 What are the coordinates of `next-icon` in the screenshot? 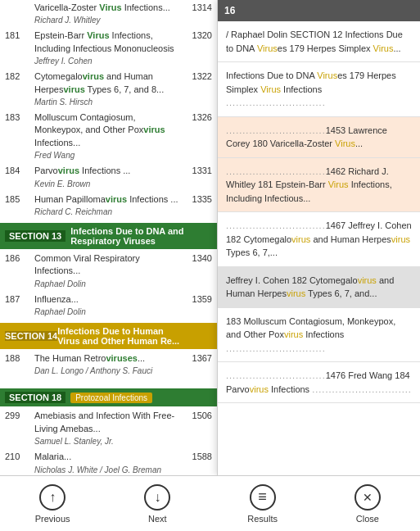 It's located at (157, 497).